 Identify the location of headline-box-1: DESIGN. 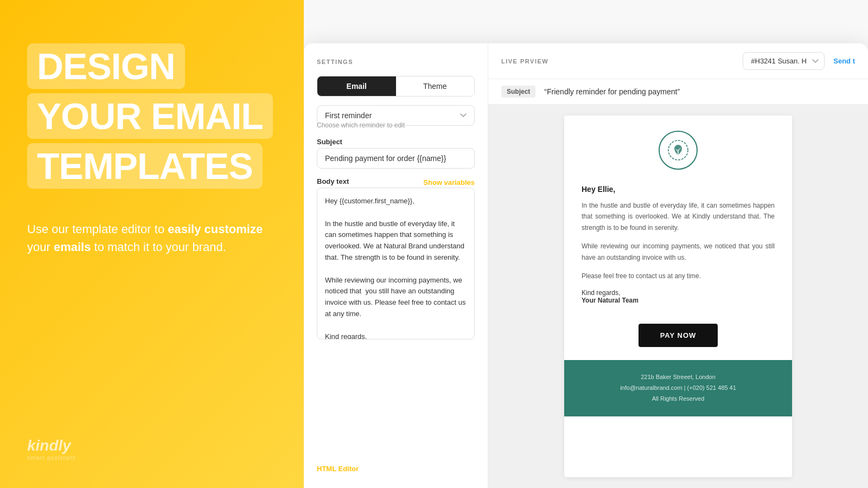
(106, 66).